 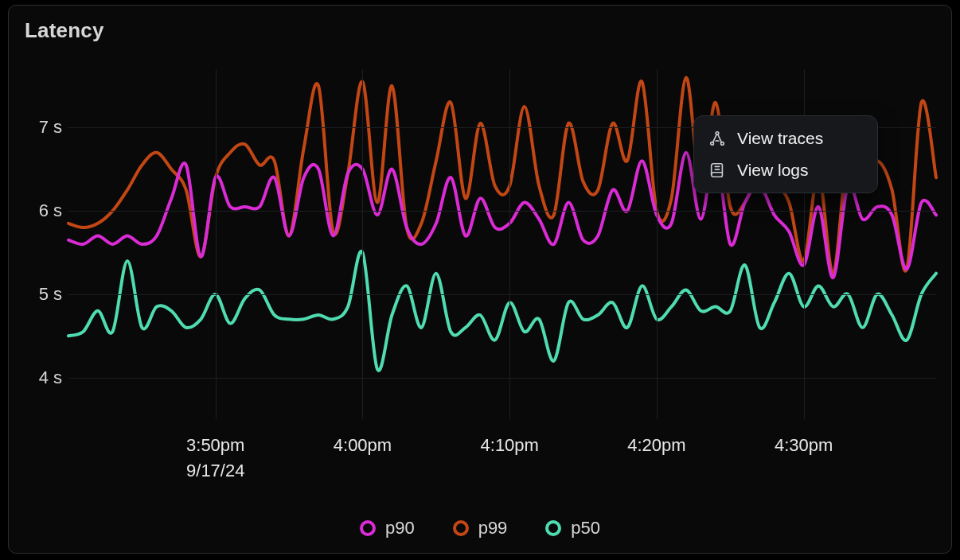 What do you see at coordinates (786, 154) in the screenshot?
I see `chart-context-menu: View traces View logs` at bounding box center [786, 154].